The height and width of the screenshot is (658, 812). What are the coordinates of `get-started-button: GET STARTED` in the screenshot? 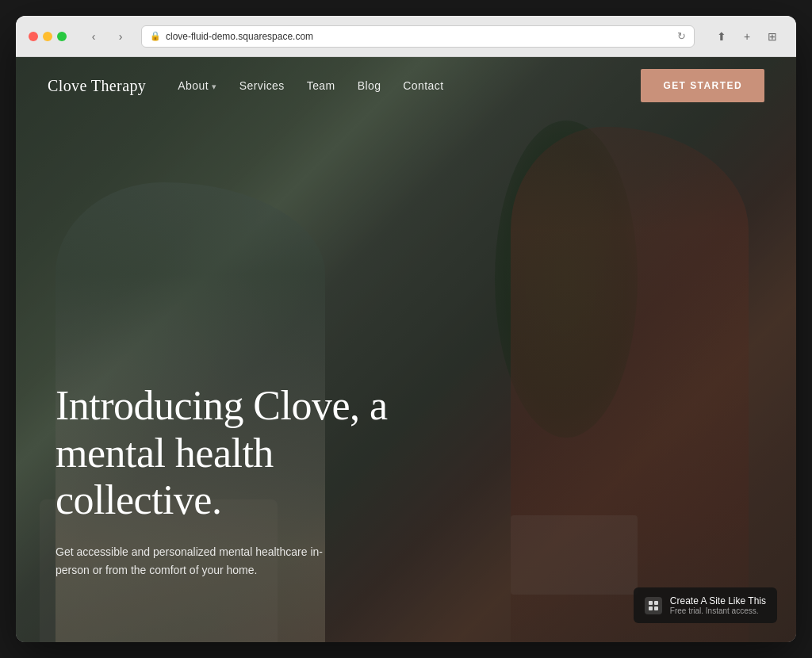 It's located at (703, 86).